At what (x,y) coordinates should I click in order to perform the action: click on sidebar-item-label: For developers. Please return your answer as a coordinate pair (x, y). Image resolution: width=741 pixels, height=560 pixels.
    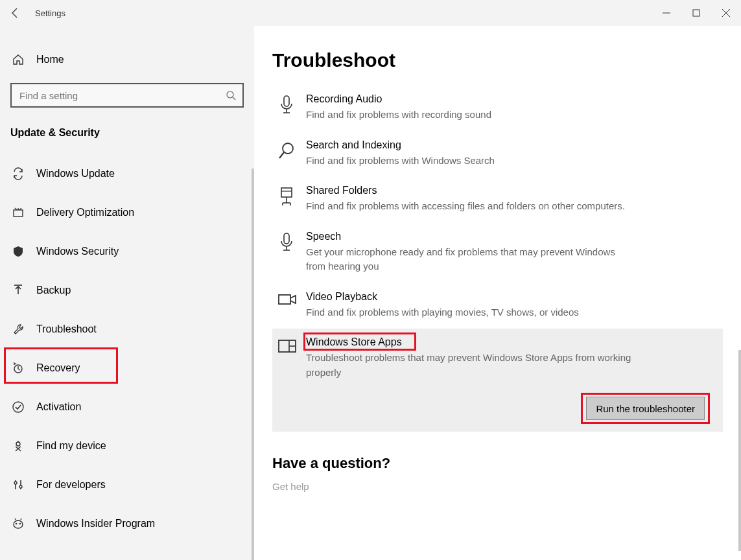
    Looking at the image, I should click on (66, 485).